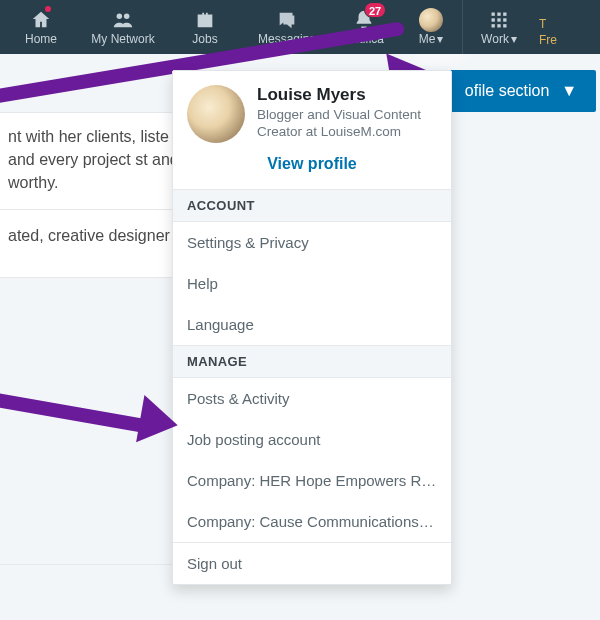 The width and height of the screenshot is (600, 620). Describe the element at coordinates (347, 95) in the screenshot. I see `dropdown-user-name: Louise Myers` at that location.